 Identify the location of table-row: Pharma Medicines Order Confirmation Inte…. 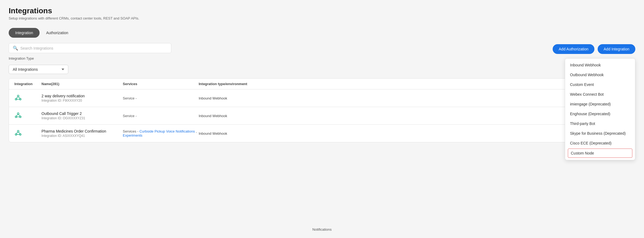
(322, 133).